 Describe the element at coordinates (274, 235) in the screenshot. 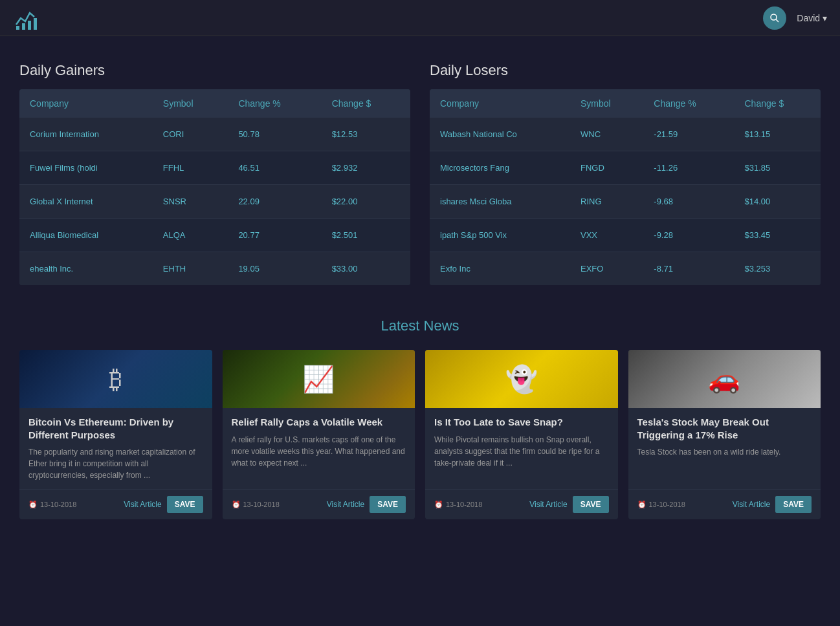

I see `cell-changepct: 20.77` at that location.